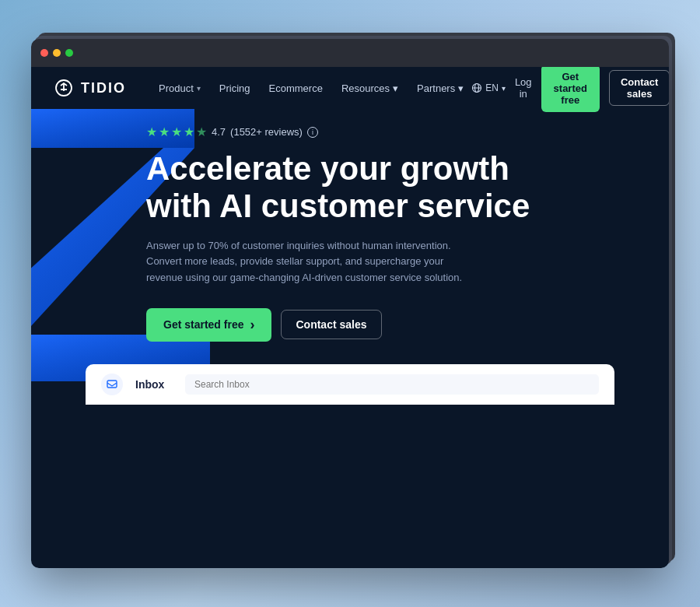  What do you see at coordinates (523, 88) in the screenshot?
I see `login-button: Log in` at bounding box center [523, 88].